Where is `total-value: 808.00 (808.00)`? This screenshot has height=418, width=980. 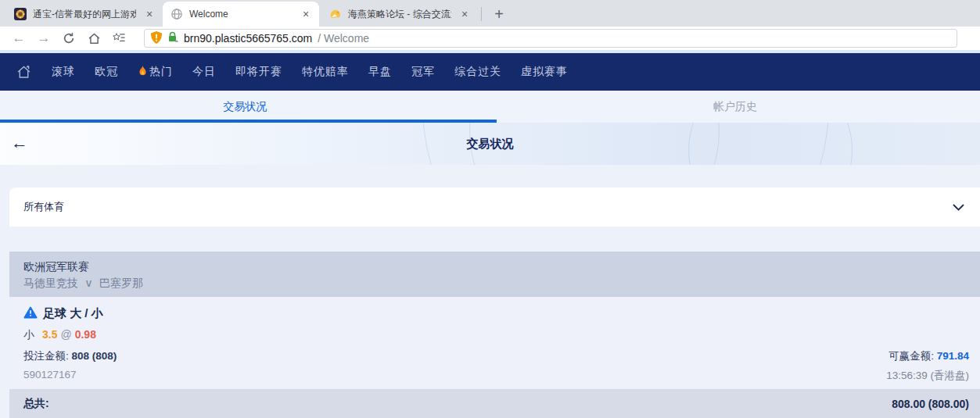 total-value: 808.00 (808.00) is located at coordinates (931, 404).